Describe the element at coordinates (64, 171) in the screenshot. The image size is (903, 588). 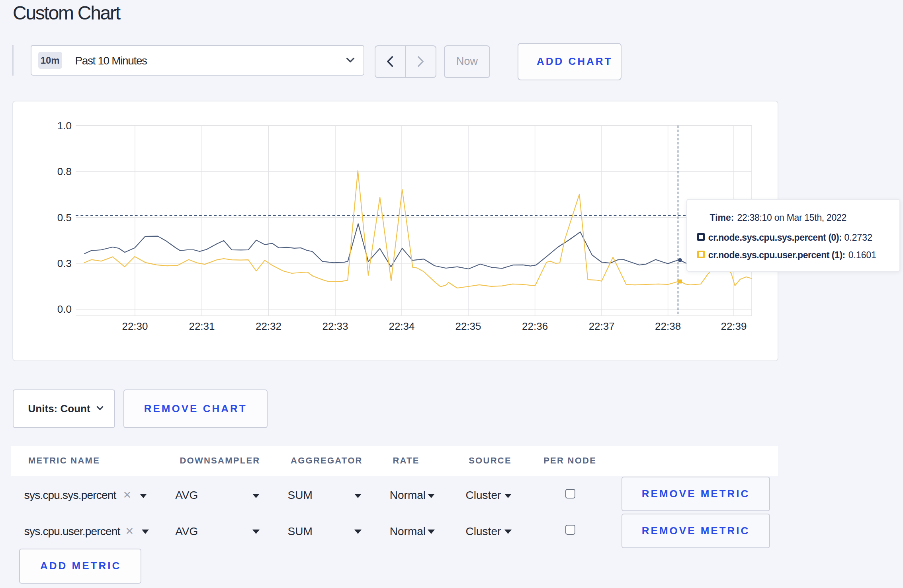
I see `svg-text: 0.8` at that location.